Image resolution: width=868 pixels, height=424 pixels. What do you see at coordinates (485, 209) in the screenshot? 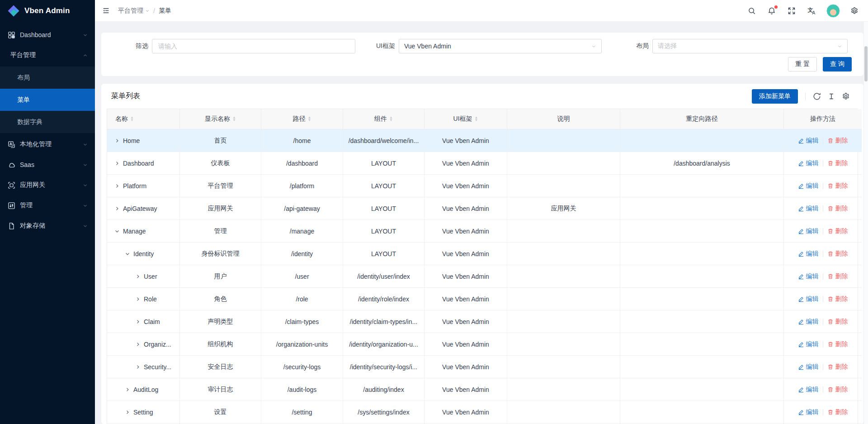
I see `table-row: ApiGateway应用网关/api-gatewayLAYOUTVue Vben…` at bounding box center [485, 209].